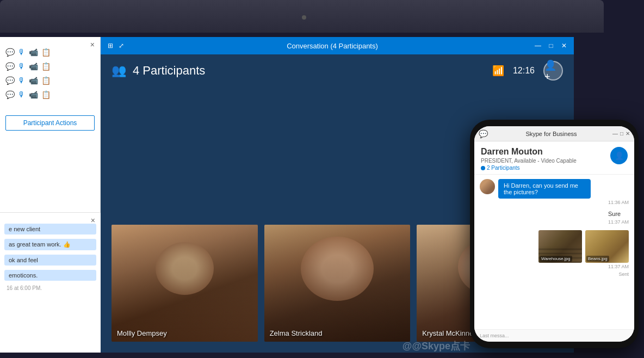  What do you see at coordinates (121, 46) in the screenshot?
I see `titlebar-icon-expand: ⤢` at bounding box center [121, 46].